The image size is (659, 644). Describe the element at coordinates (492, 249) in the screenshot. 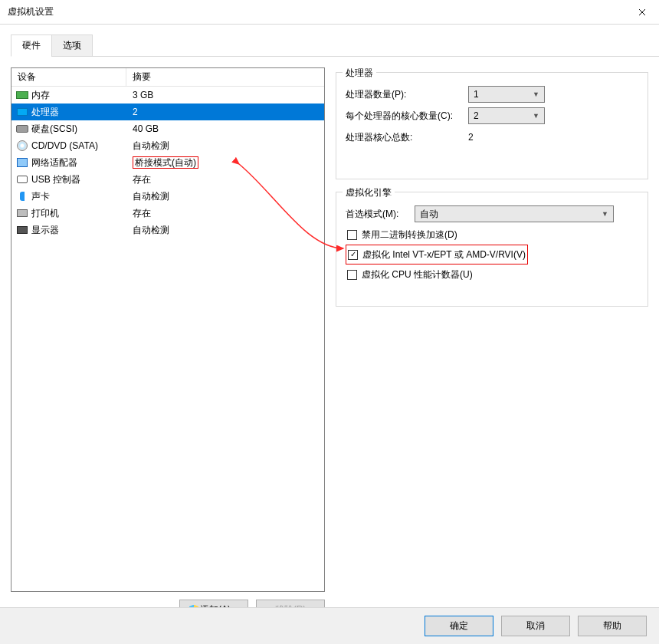

I see `virtualization-group: 虚拟化引擎 首选模式(M): 自动 ▼ 禁用二进制转换加速(D) ✓ 虚拟化 I…` at that location.